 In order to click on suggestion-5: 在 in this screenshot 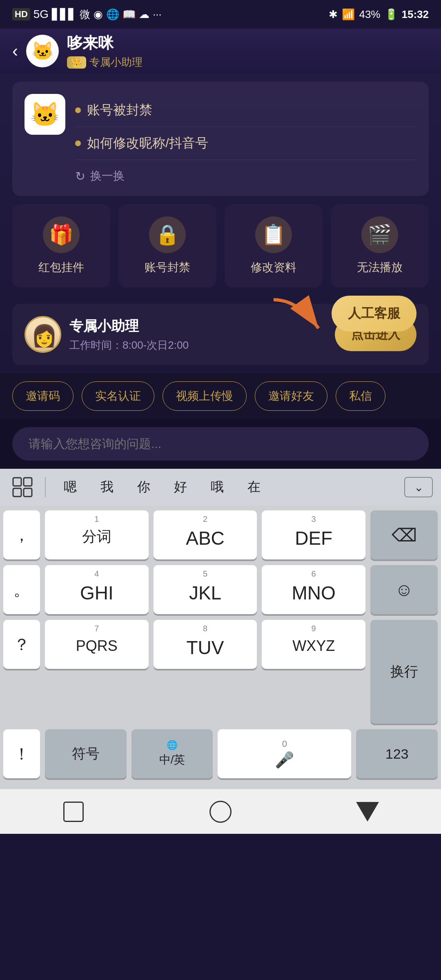, I will do `click(254, 487)`.